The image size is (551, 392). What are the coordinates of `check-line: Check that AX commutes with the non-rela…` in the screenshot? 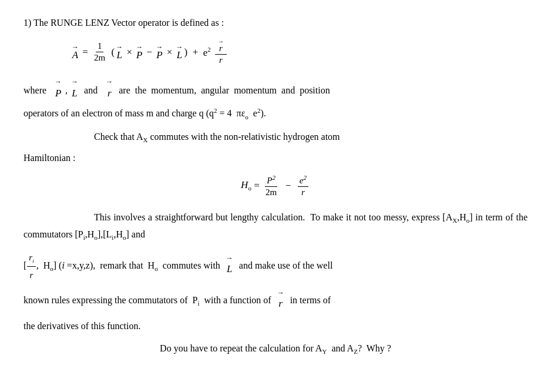 It's located at (276, 138).